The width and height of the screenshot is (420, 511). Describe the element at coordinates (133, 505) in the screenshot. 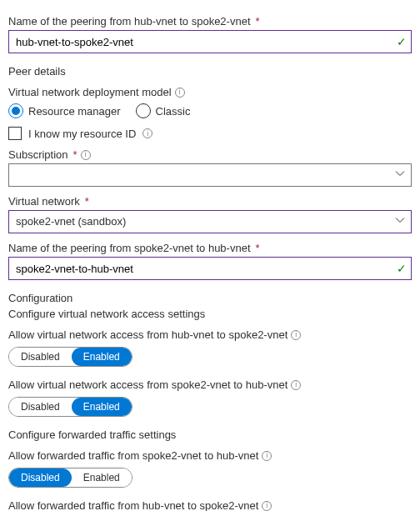

I see `fwd-hub-spoke-label: Allow forwarded traffic from hub-vnet to…` at that location.